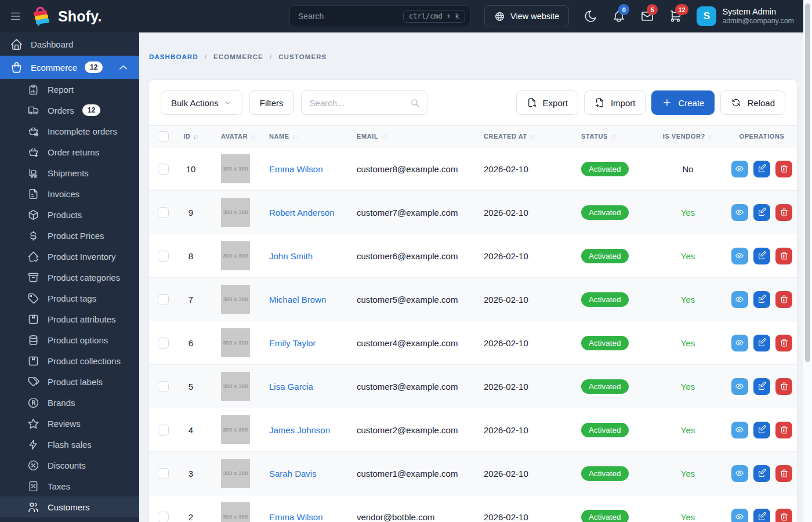 Image resolution: width=812 pixels, height=522 pixels. What do you see at coordinates (238, 57) in the screenshot?
I see `breadcrumb-ecommerce: ECOMMERCE` at bounding box center [238, 57].